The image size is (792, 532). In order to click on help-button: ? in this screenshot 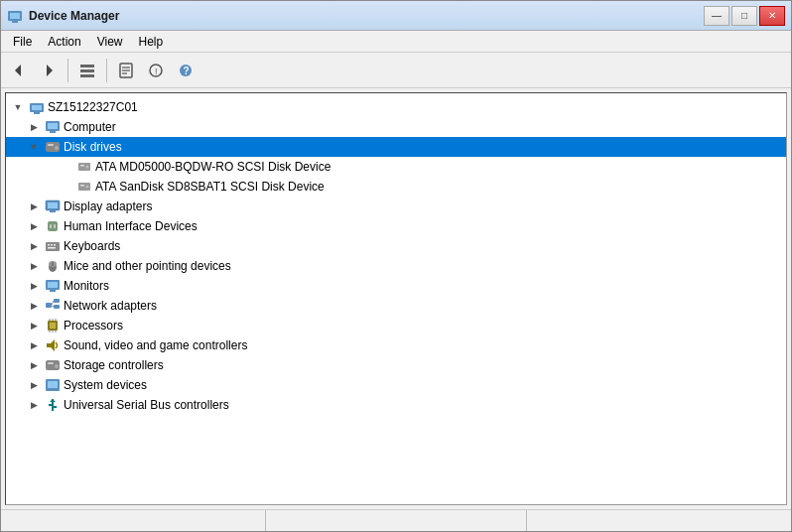, I will do `click(186, 70)`.